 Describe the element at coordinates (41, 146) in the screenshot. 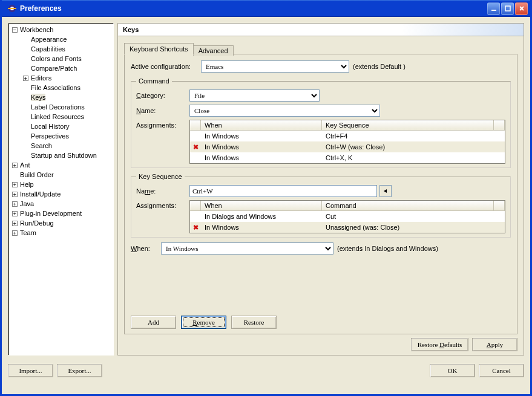

I see `tree-item-label: Search` at that location.